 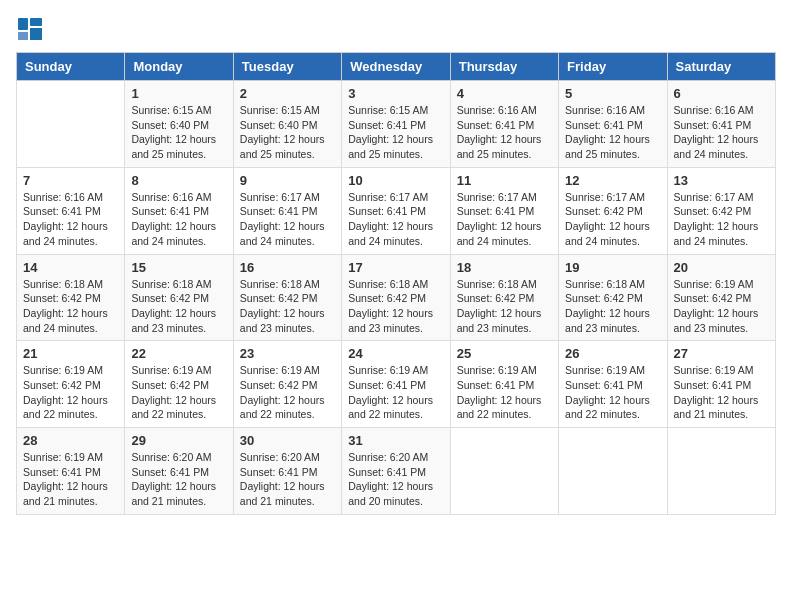 I want to click on day-number: 18, so click(x=504, y=268).